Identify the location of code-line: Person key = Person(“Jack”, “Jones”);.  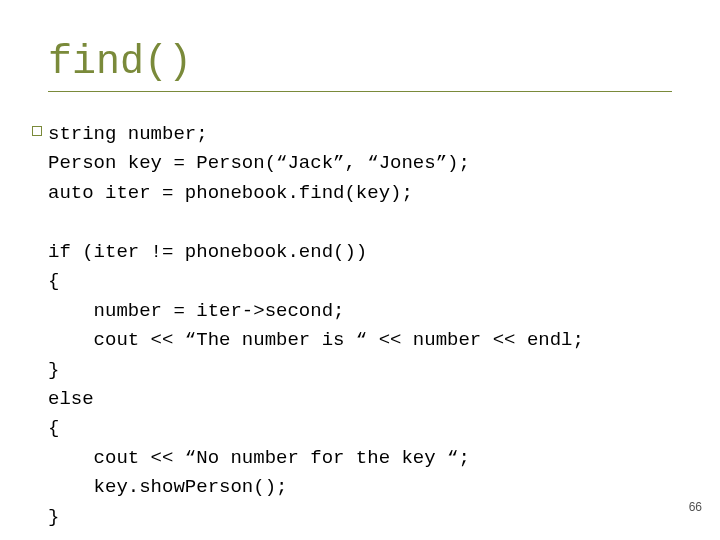
(259, 163).